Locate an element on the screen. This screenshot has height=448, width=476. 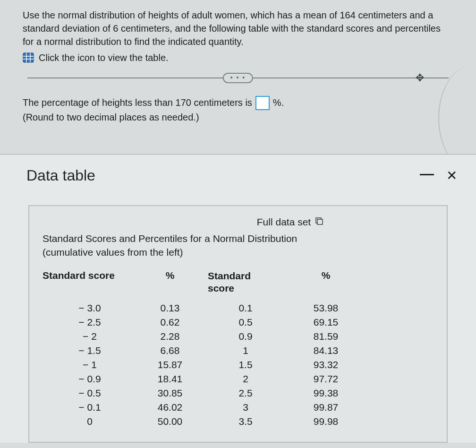
answer-prefix: The percentage of heights less than 170 … is located at coordinates (137, 103).